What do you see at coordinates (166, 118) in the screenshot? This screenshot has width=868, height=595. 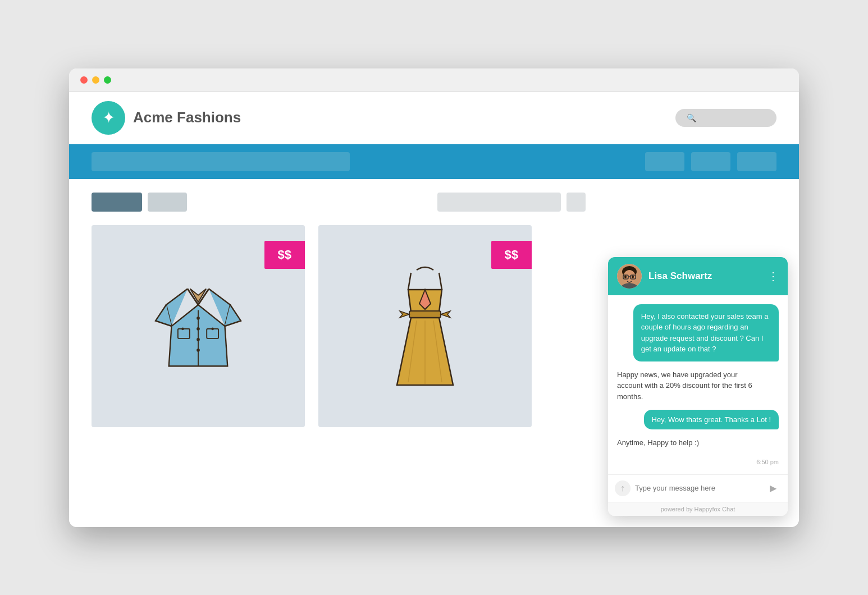 I see `logo-area: ✦ Acme Fashions` at bounding box center [166, 118].